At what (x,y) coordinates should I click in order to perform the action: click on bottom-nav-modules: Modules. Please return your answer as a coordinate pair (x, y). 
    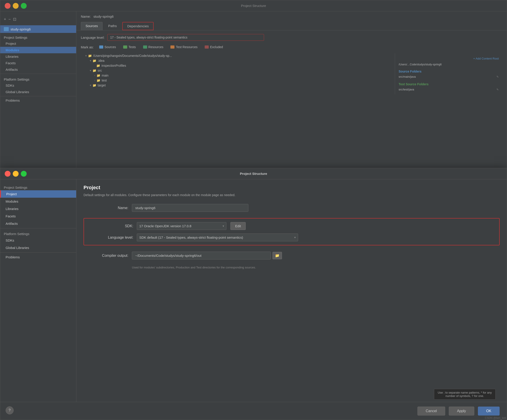
    Looking at the image, I should click on (38, 201).